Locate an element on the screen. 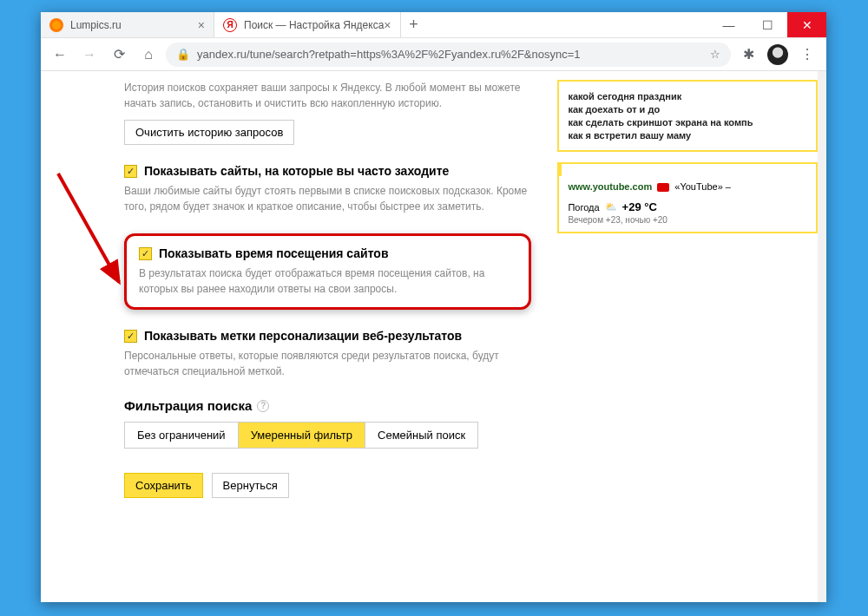 The image size is (868, 616). forward-button: → is located at coordinates (89, 55).